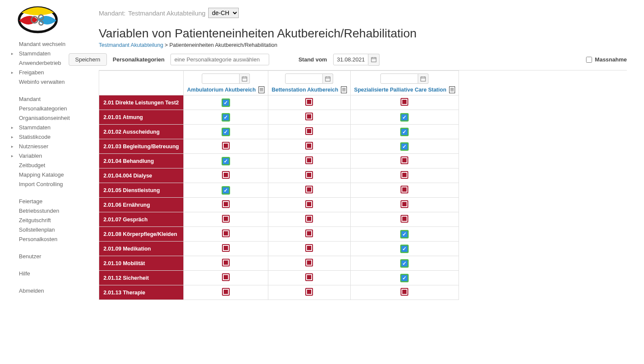 The height and width of the screenshot is (364, 644). Describe the element at coordinates (52, 73) in the screenshot. I see `sidebar-item: Freigaben` at that location.